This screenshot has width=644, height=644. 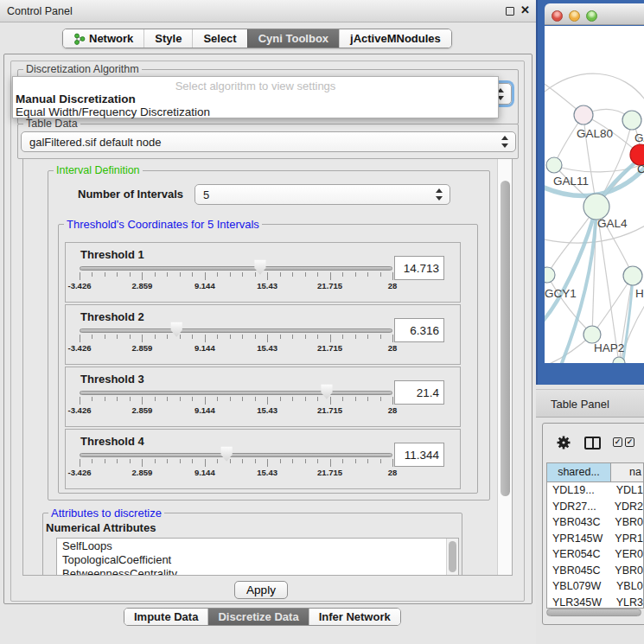 I want to click on tab-style: Style, so click(x=168, y=38).